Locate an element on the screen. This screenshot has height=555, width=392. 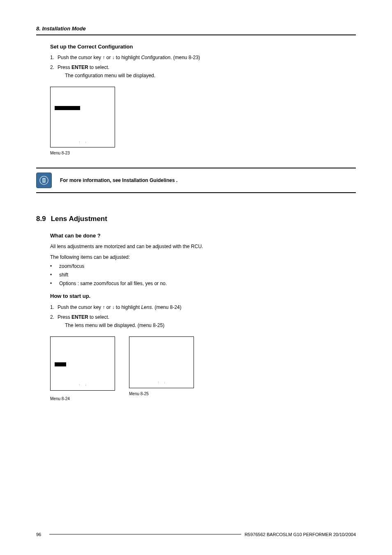
list-item: 2. Press ENTER to select. The lens menu … is located at coordinates (203, 324).